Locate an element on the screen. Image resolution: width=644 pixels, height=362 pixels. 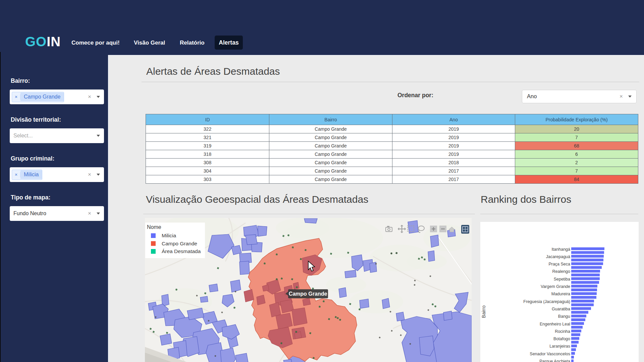
svg-text: Laranjeiras is located at coordinates (560, 346).